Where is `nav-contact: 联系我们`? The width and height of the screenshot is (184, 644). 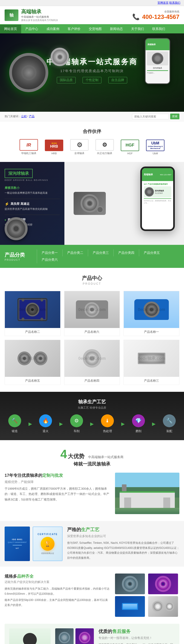 nav-contact: 联系我们 is located at coordinates (159, 29).